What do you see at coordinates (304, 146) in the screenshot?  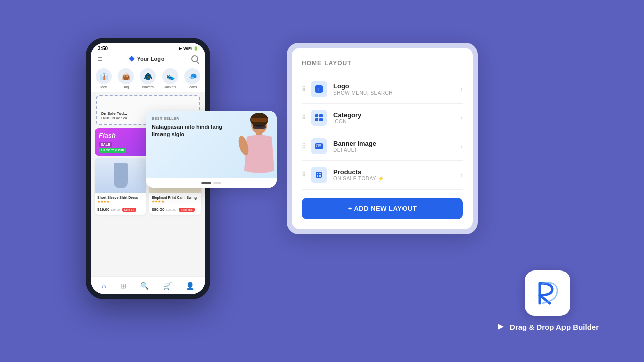 I see `drag-handle-banner: ⠿` at bounding box center [304, 146].